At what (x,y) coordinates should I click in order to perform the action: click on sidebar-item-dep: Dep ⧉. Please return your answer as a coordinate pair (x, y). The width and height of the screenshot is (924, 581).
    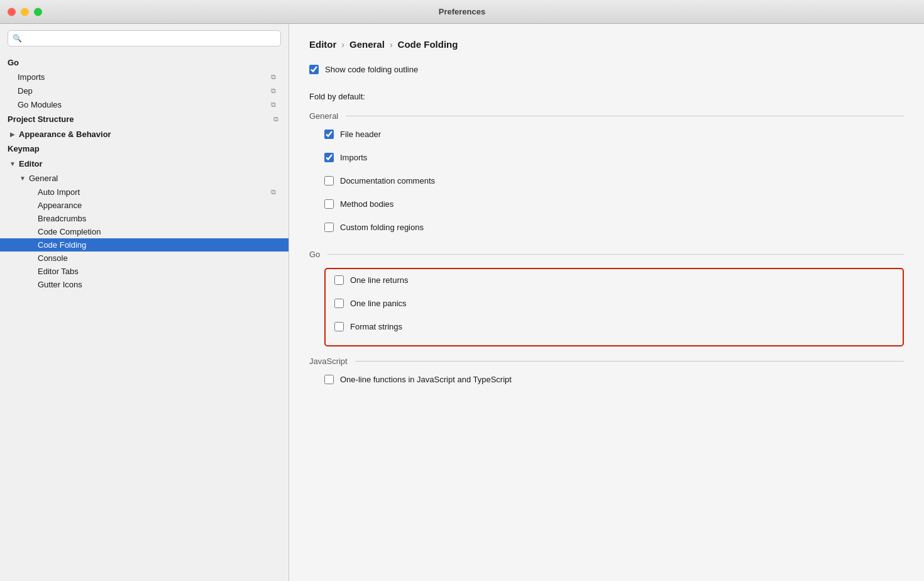
    Looking at the image, I should click on (145, 91).